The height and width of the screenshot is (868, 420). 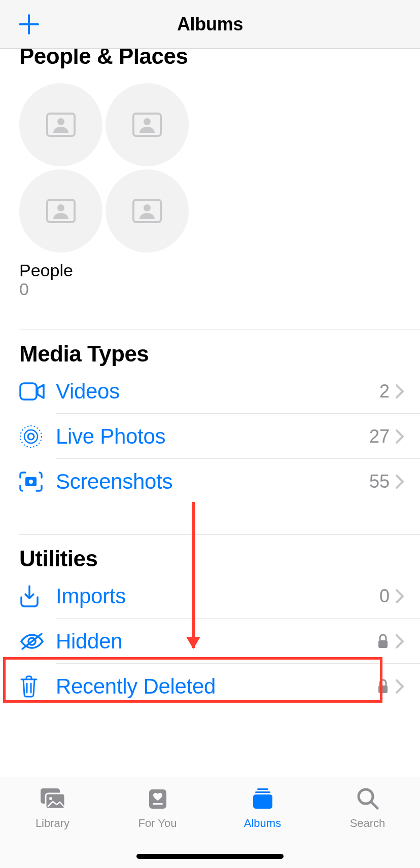 I want to click on annotation-arrow, so click(x=193, y=575).